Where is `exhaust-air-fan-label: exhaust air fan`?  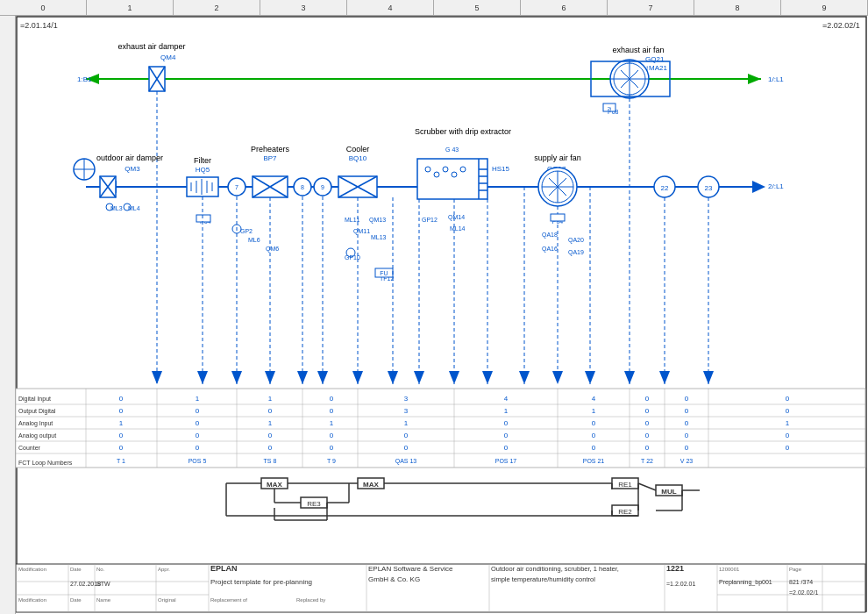
exhaust-air-fan-label: exhaust air fan is located at coordinates (638, 50).